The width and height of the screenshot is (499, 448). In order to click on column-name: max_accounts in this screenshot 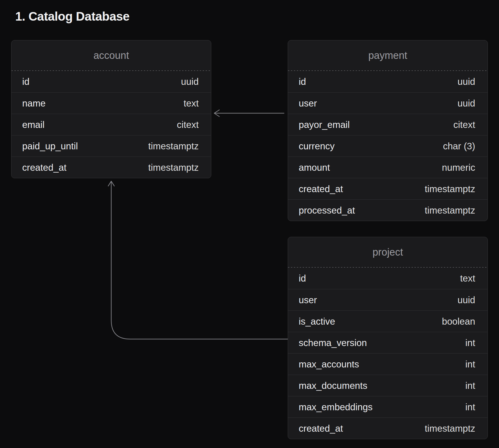, I will do `click(329, 364)`.